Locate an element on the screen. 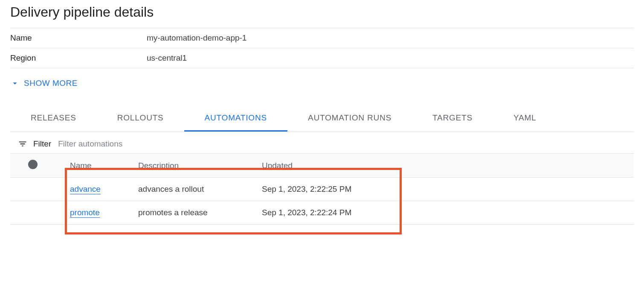 The height and width of the screenshot is (287, 644). detail-value-region: us-central1 is located at coordinates (167, 58).